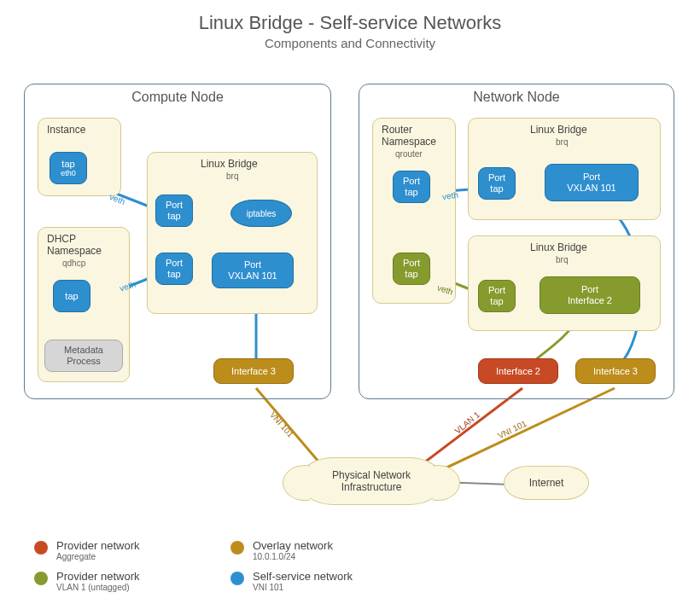 The image size is (700, 604). Describe the element at coordinates (558, 130) in the screenshot. I see `network-bridge1-label: Linux Bridge` at that location.